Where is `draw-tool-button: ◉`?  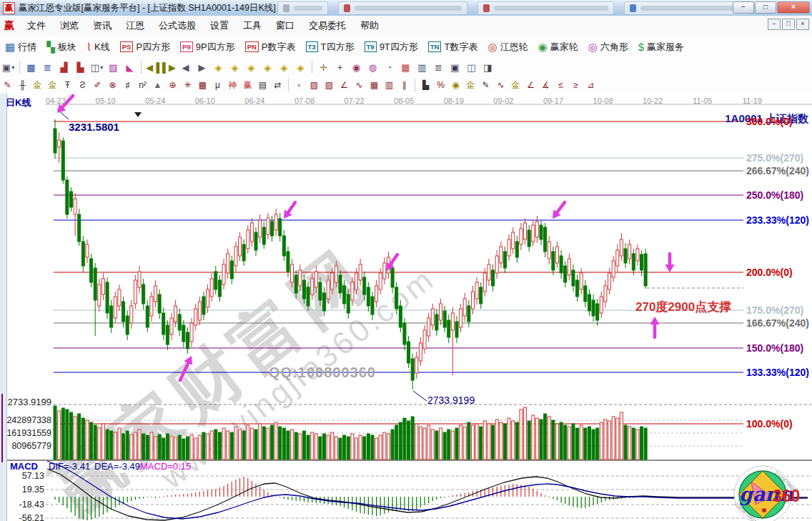
draw-tool-button: ◉ is located at coordinates (456, 85).